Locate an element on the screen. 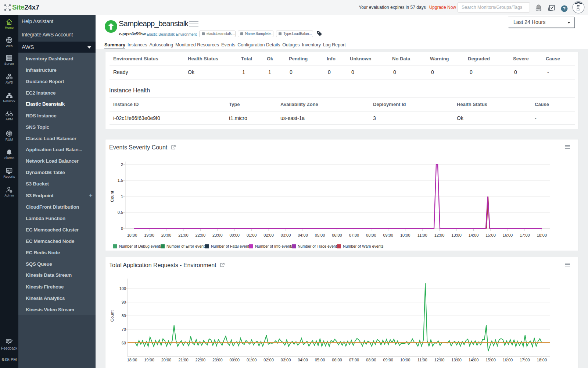  svg-text: 70 is located at coordinates (124, 329).